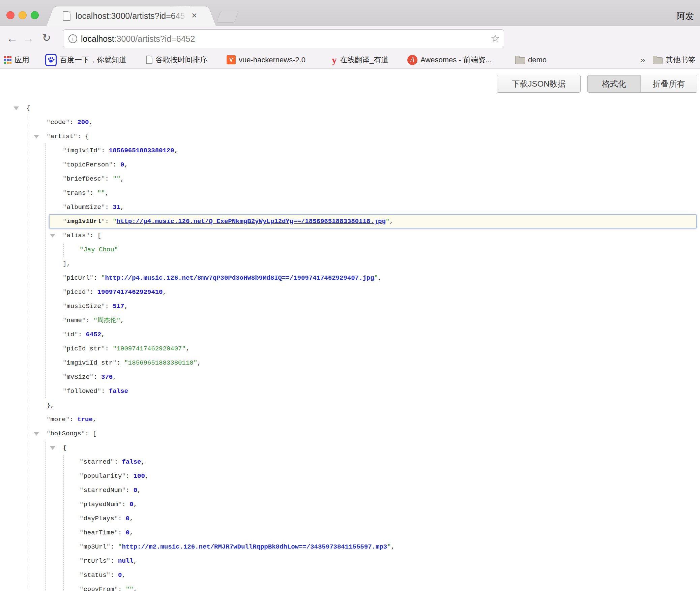  I want to click on json-key: status, so click(95, 575).